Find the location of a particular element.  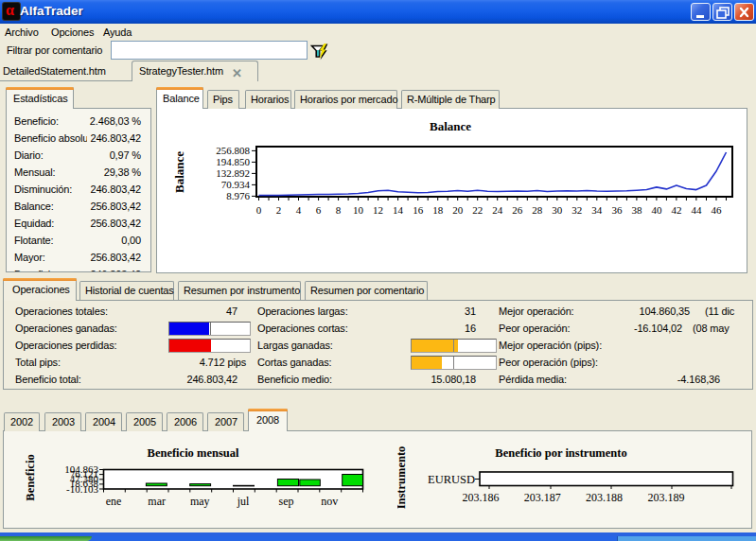

svg-text: 203.187 is located at coordinates (543, 497).